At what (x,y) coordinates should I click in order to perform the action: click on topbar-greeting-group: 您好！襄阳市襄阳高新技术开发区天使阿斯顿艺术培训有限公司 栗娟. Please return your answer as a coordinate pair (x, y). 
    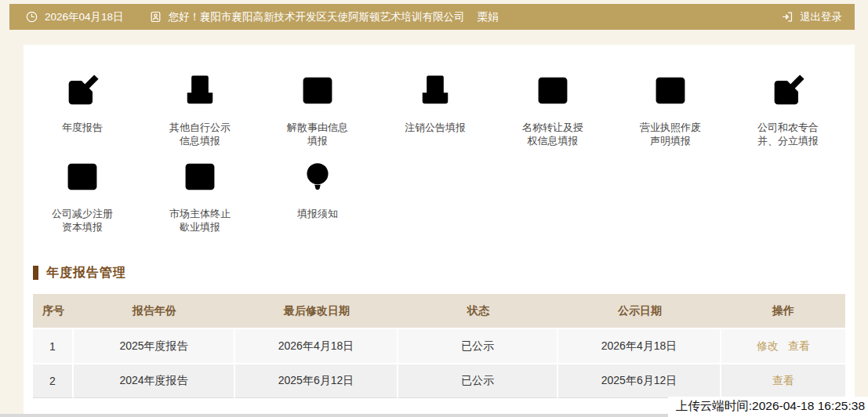
    Looking at the image, I should click on (324, 17).